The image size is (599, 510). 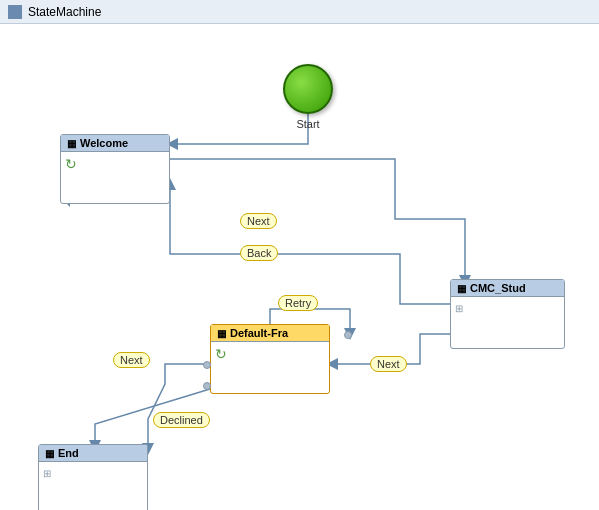 What do you see at coordinates (508, 288) in the screenshot?
I see `cmc-header: ▦ CMC_Stud` at bounding box center [508, 288].